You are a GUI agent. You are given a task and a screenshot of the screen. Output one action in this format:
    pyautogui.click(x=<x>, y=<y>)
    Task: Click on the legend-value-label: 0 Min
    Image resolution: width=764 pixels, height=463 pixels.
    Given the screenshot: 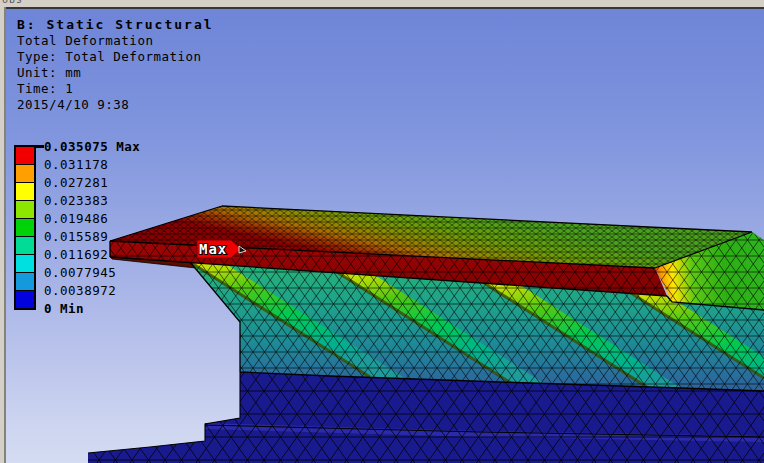 What is the action you would take?
    pyautogui.click(x=64, y=308)
    